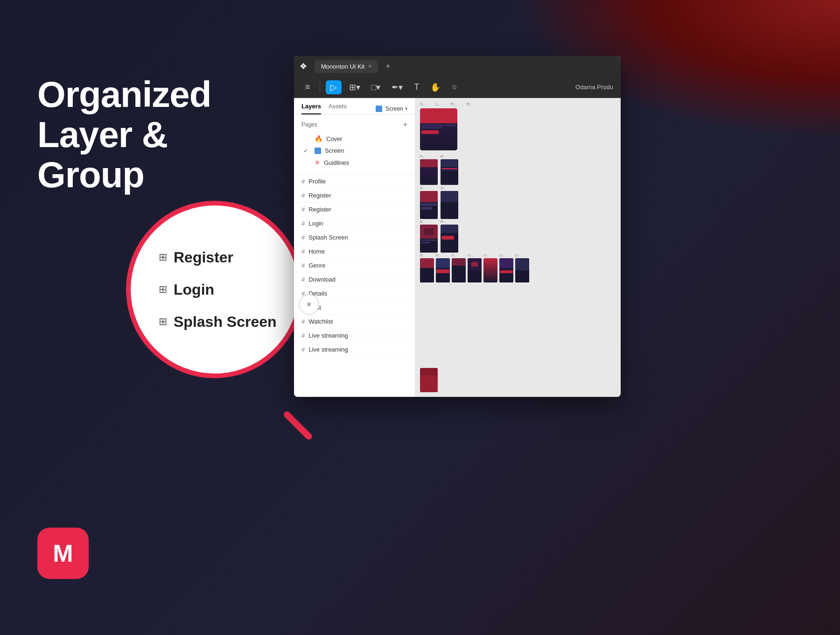  I want to click on layer-row-register2: # Register, so click(355, 210).